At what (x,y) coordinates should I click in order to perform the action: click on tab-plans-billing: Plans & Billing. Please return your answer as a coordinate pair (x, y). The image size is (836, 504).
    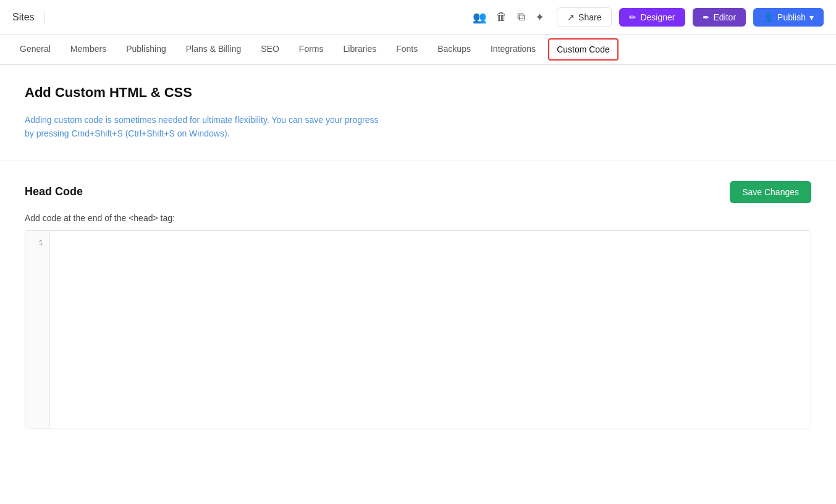
    Looking at the image, I should click on (214, 49).